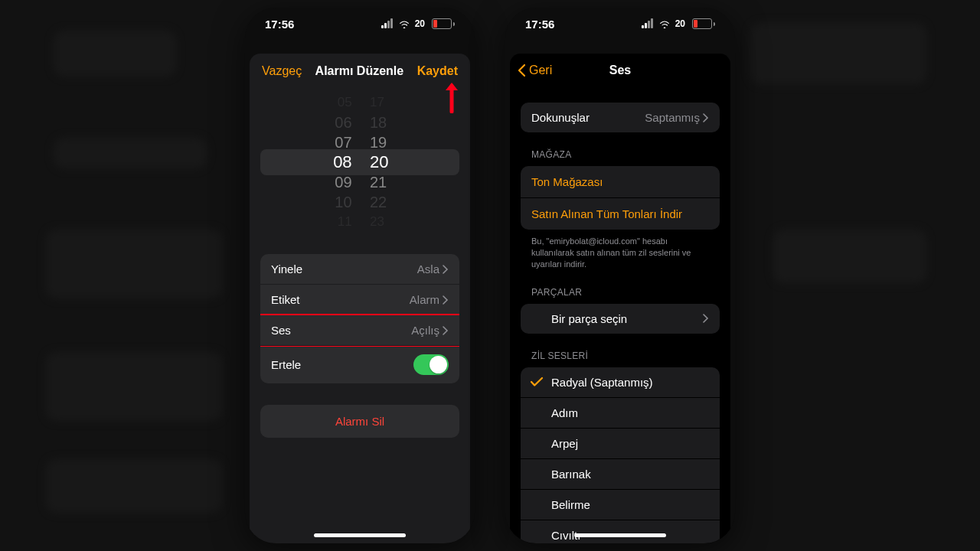 Image resolution: width=980 pixels, height=551 pixels. What do you see at coordinates (360, 71) in the screenshot?
I see `page-title: Alarmı Düzenle` at bounding box center [360, 71].